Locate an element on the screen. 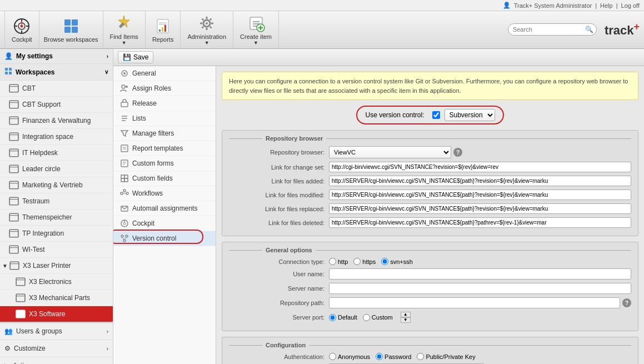 The height and width of the screenshot is (364, 644). port-down-btn: ▼ is located at coordinates (406, 320).